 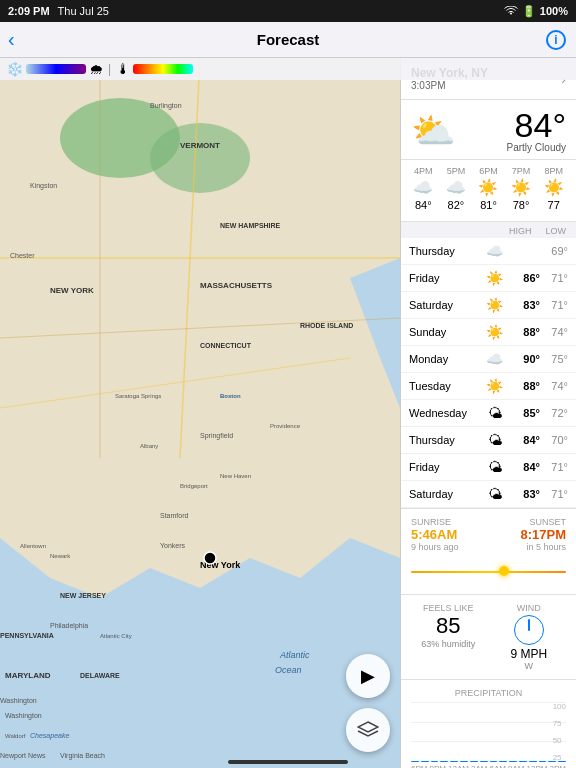 What do you see at coordinates (173, 546) in the screenshot?
I see `svg-text: Yonkers` at bounding box center [173, 546].